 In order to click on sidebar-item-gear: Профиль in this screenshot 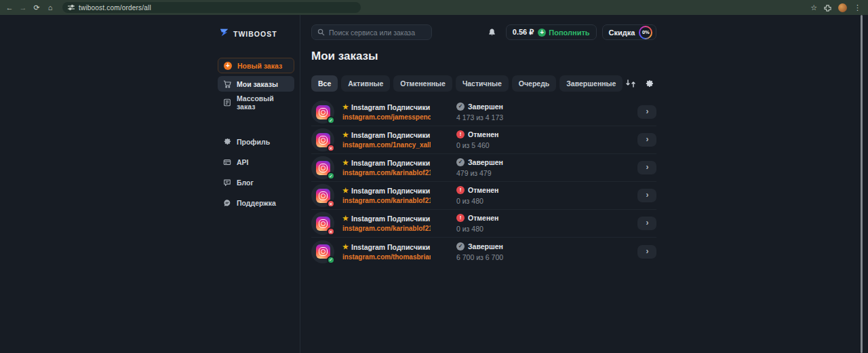, I will do `click(256, 142)`.